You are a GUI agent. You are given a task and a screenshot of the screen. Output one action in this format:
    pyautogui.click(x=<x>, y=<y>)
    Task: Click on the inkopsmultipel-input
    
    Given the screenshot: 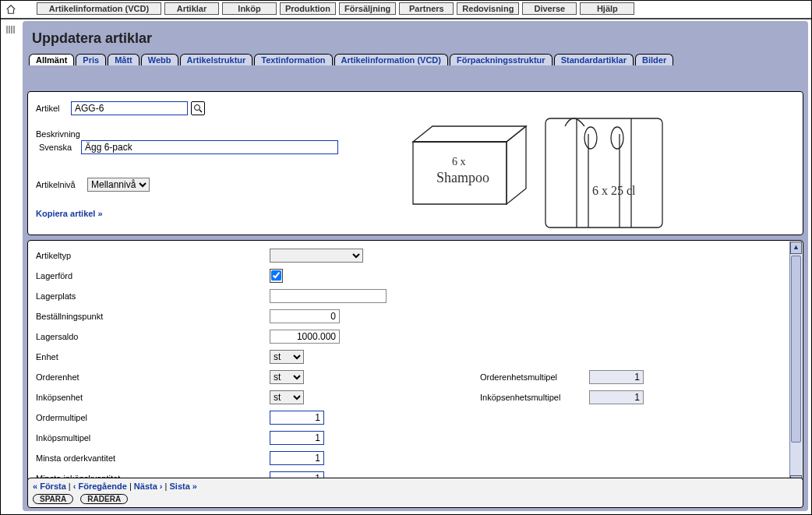 What is the action you would take?
    pyautogui.click(x=297, y=438)
    